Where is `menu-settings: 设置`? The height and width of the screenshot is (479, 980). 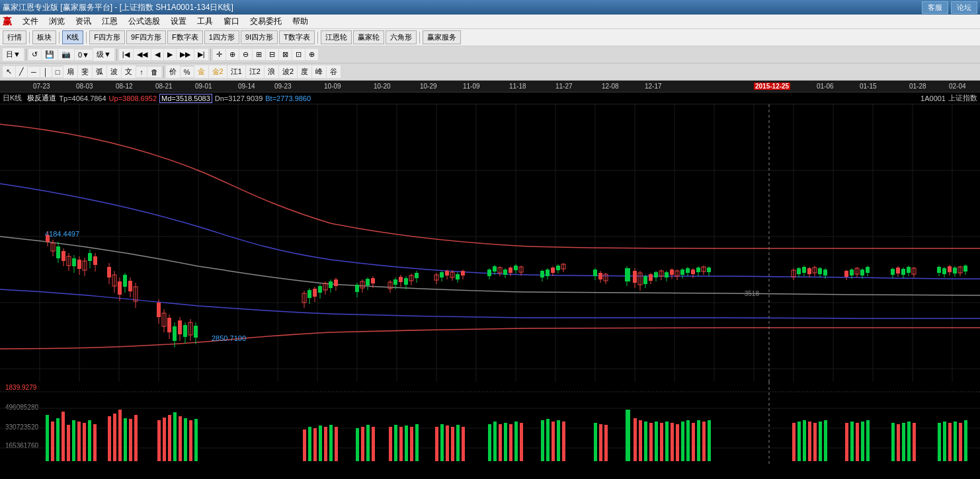 menu-settings: 设置 is located at coordinates (179, 21).